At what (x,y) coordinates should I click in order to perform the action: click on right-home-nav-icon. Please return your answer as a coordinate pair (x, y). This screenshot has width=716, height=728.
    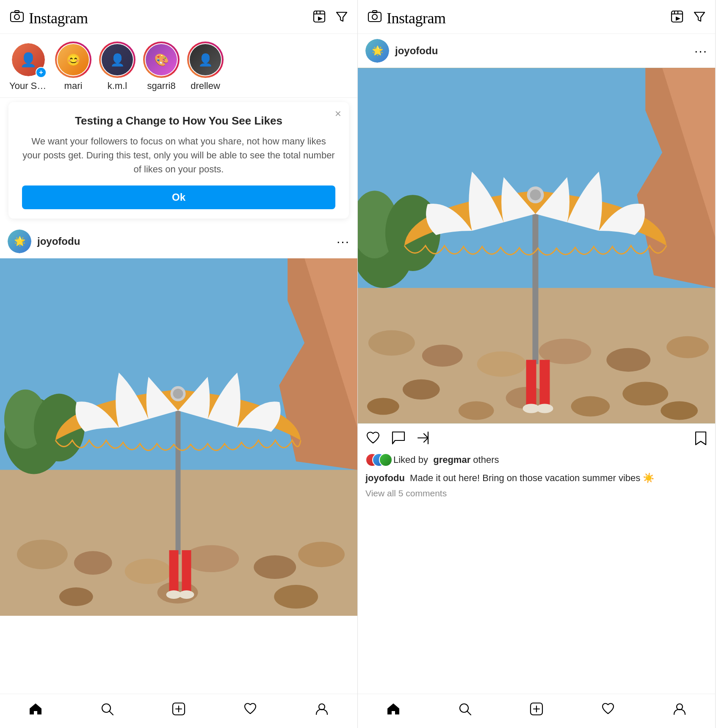
    Looking at the image, I should click on (393, 711).